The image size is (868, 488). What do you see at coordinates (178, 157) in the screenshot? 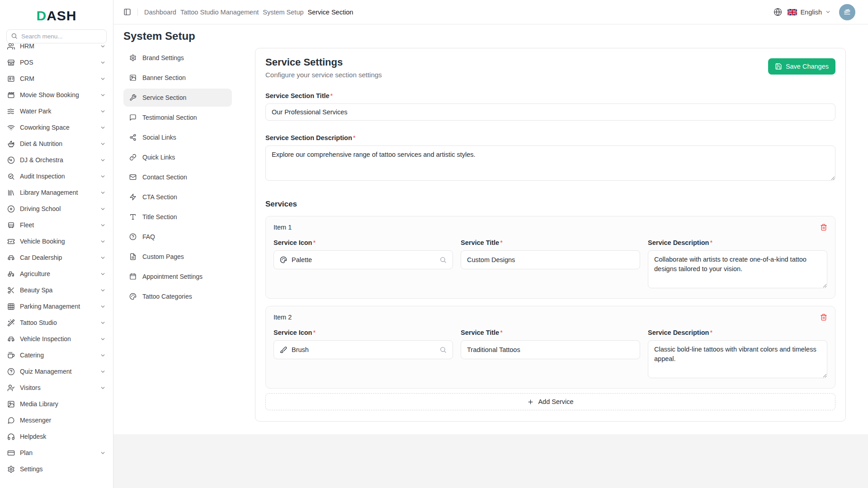
I see `setup-nav-item: Quick Links` at bounding box center [178, 157].